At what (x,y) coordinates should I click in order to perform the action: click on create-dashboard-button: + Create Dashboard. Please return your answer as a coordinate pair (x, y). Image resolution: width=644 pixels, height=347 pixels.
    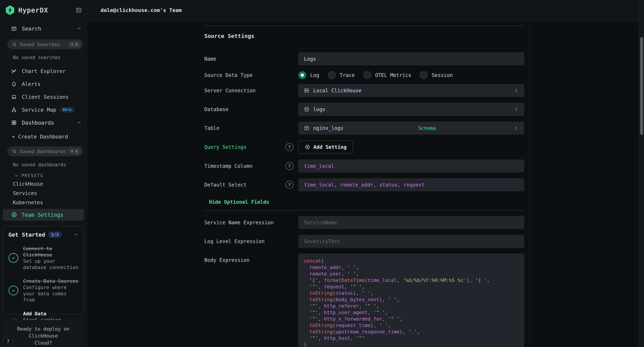
    Looking at the image, I should click on (44, 136).